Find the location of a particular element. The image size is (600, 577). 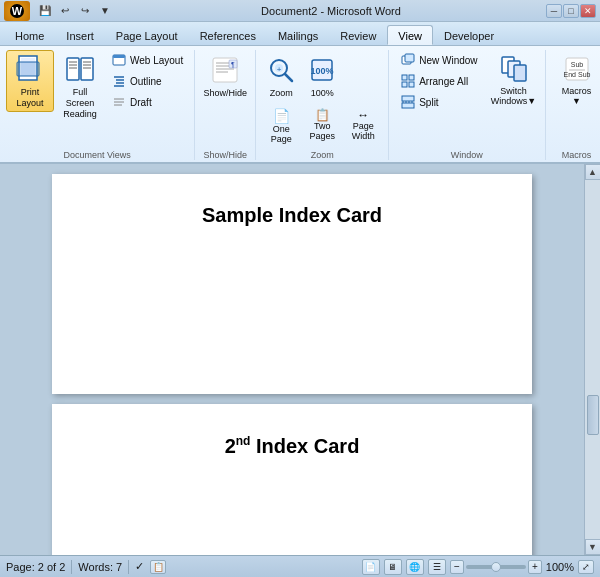

vertical-scrollbar: ▲ ▼ is located at coordinates (592, 360).